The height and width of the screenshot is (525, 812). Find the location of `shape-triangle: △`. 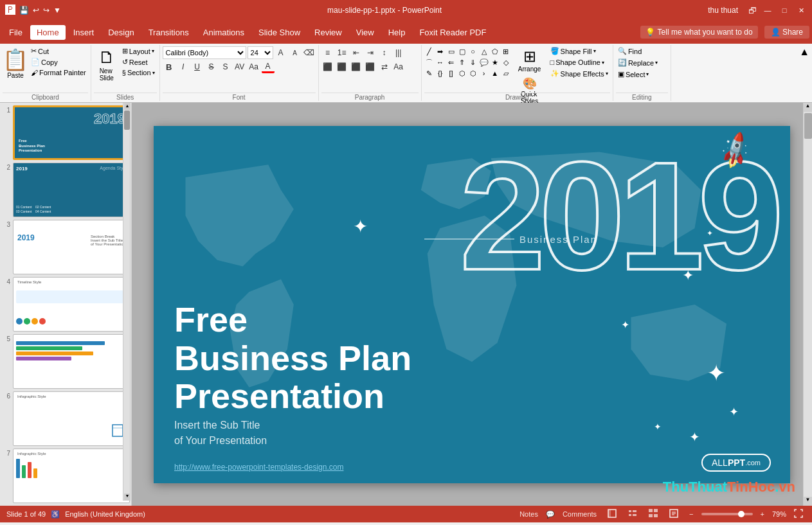

shape-triangle: △ is located at coordinates (484, 51).